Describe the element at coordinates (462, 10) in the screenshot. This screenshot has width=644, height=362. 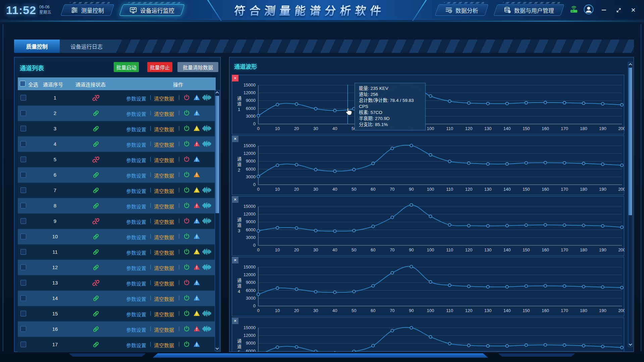
I see `nav-data-analysis: 数据分析` at that location.